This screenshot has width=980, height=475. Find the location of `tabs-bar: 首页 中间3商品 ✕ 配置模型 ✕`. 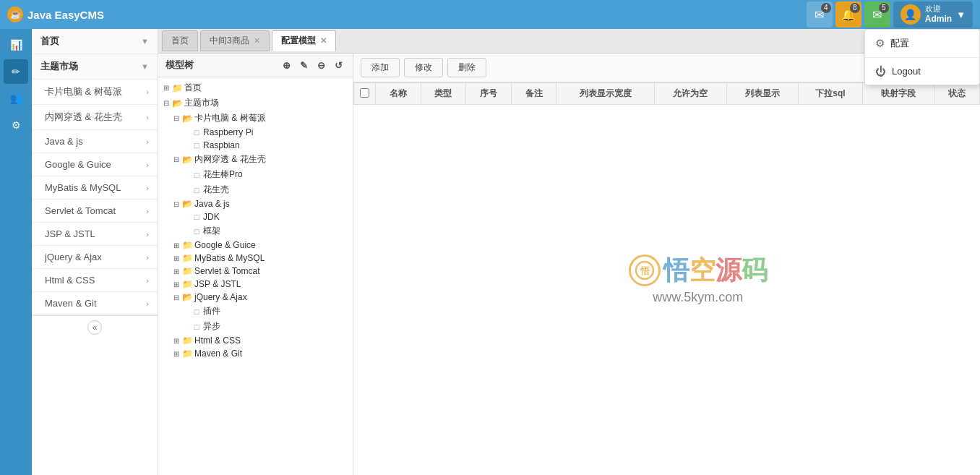

tabs-bar: 首页 中间3商品 ✕ 配置模型 ✕ is located at coordinates (569, 41).